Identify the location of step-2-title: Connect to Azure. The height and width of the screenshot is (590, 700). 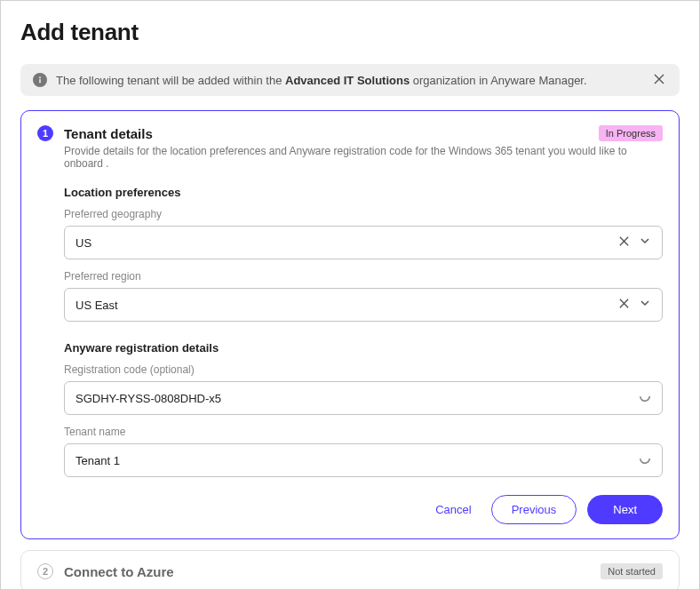
(332, 572).